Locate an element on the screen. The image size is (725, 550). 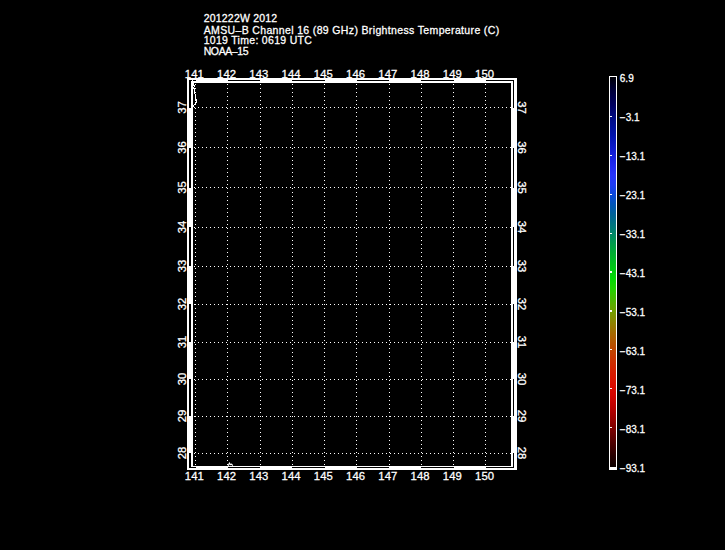
svg-text: NOAA–15 is located at coordinates (226, 51).